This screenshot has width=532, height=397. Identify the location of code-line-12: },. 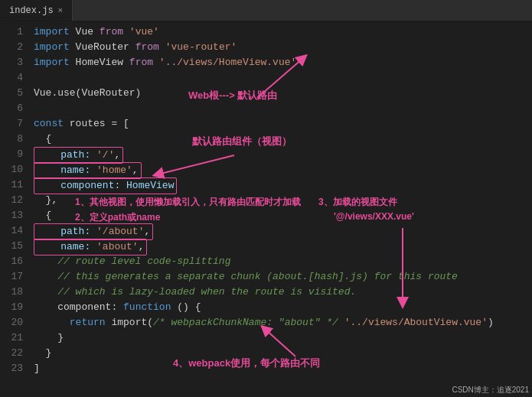
(280, 200).